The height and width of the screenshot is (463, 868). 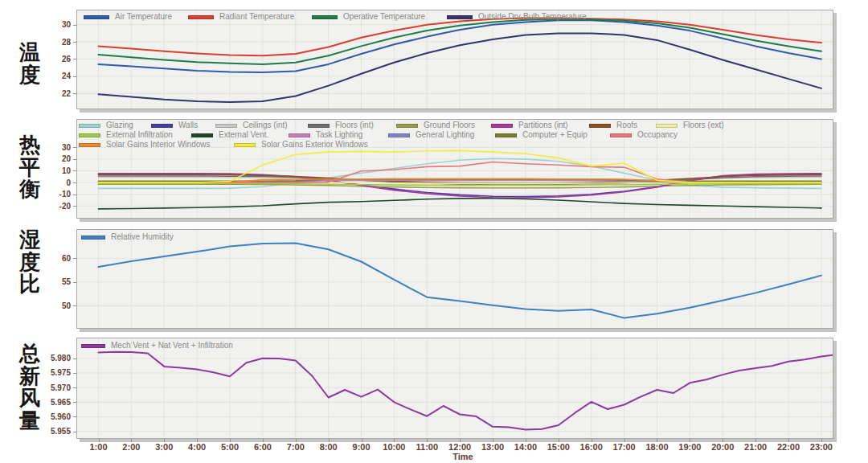 I want to click on legend-label: Floors (int), so click(x=354, y=125).